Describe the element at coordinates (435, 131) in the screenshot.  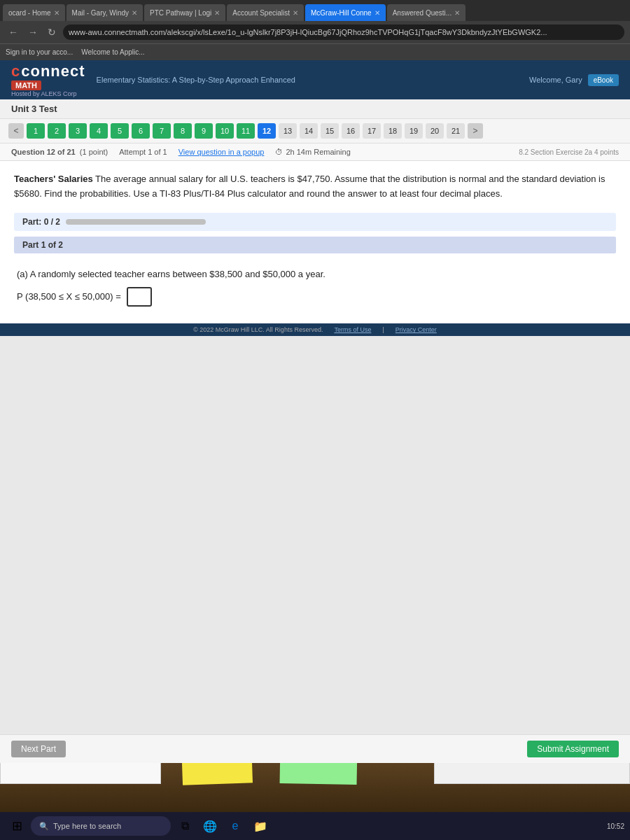
I see `q-num-20: 20` at that location.